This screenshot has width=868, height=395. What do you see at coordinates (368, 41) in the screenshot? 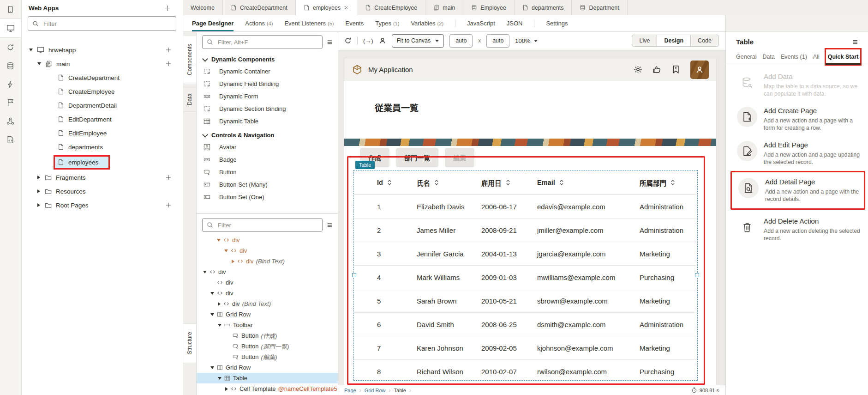
I see `responsive-range-icon: (→)` at bounding box center [368, 41].